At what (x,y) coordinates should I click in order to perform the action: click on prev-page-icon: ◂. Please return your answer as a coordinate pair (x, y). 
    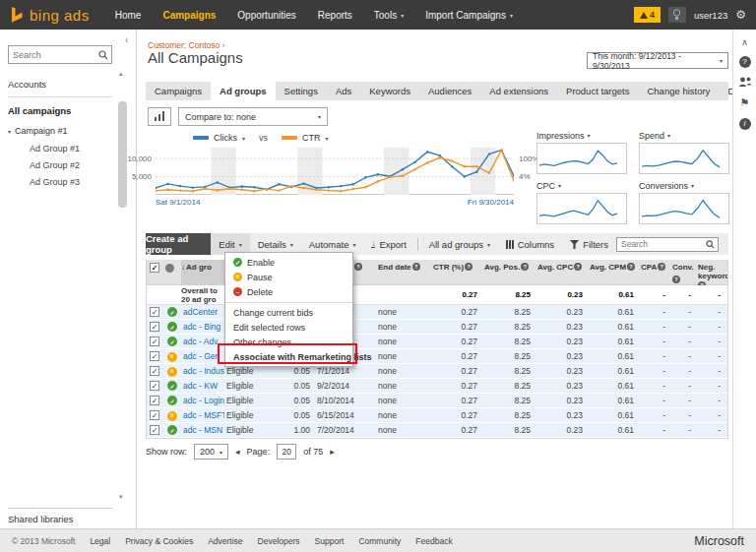
    Looking at the image, I should click on (238, 452).